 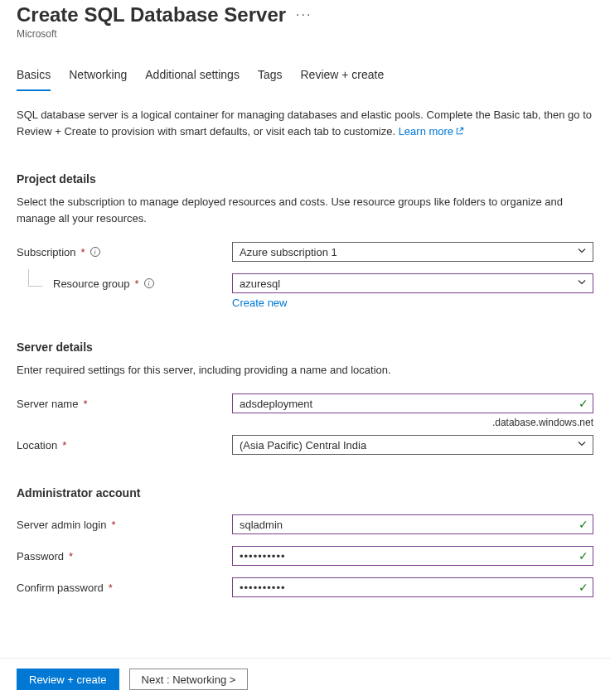 I want to click on page-title: Create SQL Database Server, so click(x=151, y=15).